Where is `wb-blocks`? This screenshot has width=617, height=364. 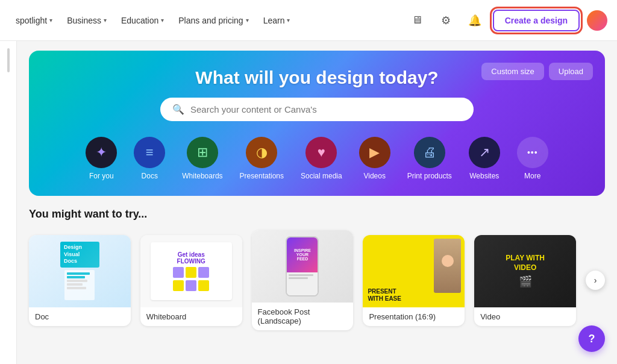
wb-blocks is located at coordinates (191, 272).